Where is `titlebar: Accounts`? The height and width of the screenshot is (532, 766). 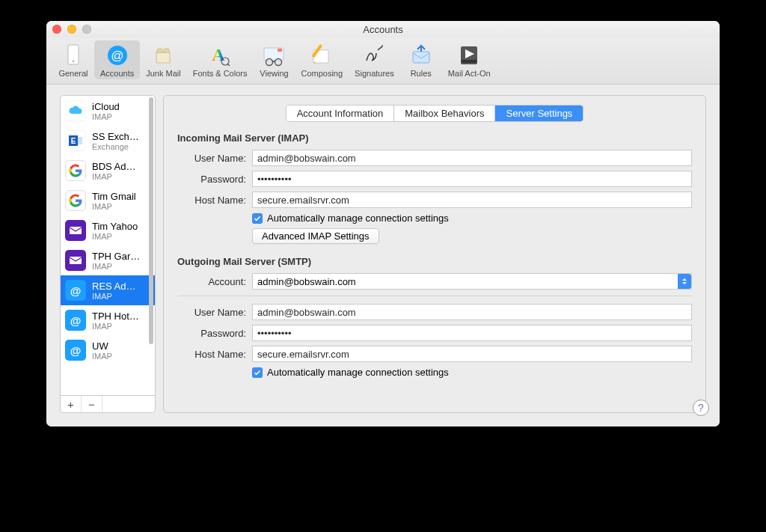 titlebar: Accounts is located at coordinates (383, 29).